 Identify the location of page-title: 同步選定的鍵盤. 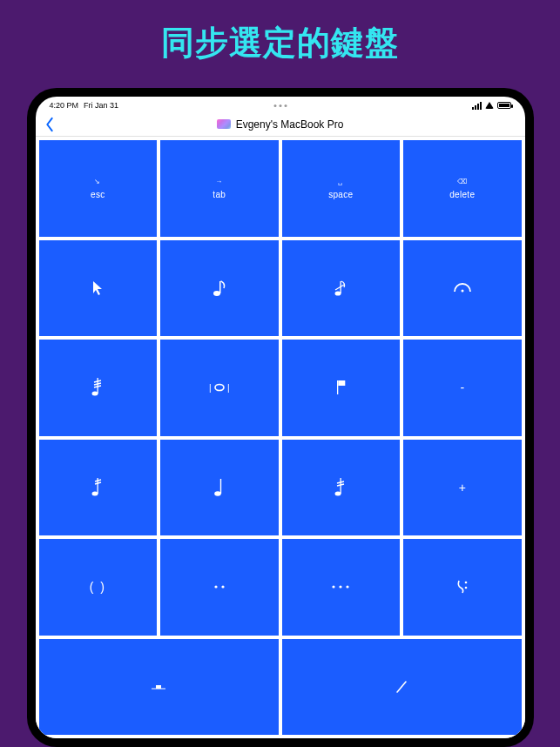
(280, 44).